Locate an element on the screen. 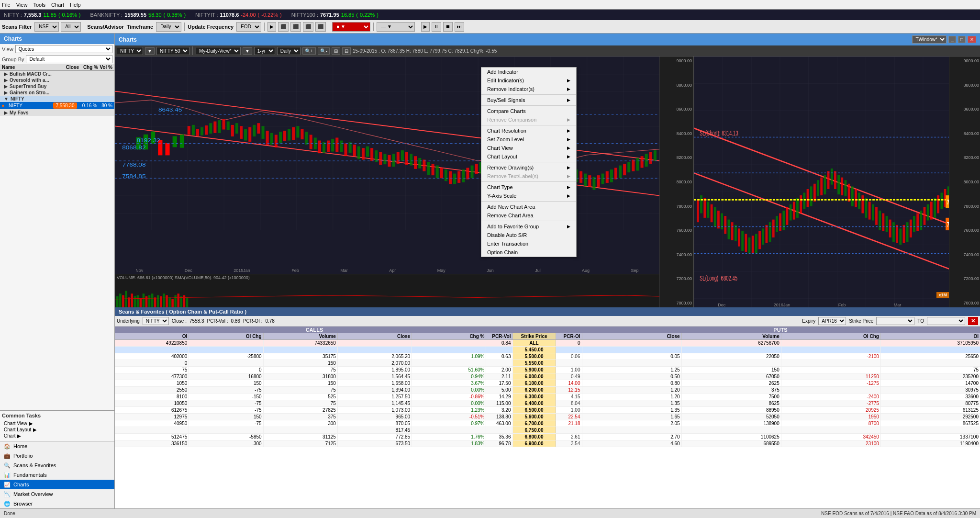 The height and width of the screenshot is (518, 980). scan-group-oversold: ▶ Oversold with a... is located at coordinates (57, 80).